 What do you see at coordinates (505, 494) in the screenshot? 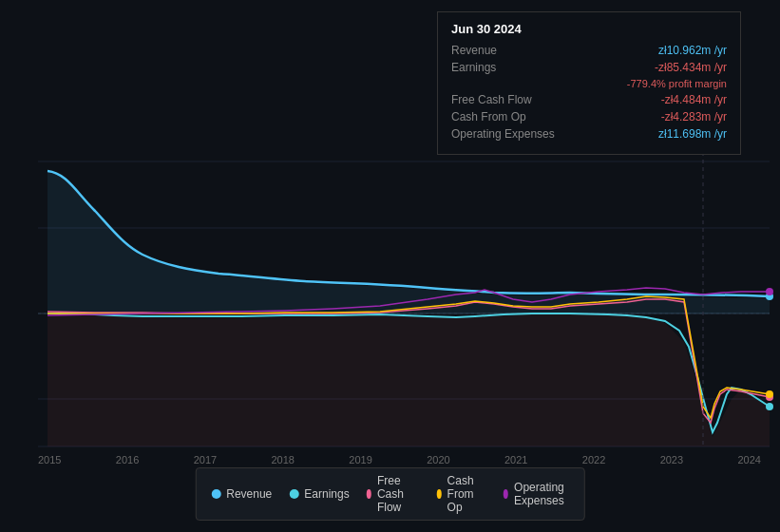
I see `legend-dot-opex` at bounding box center [505, 494].